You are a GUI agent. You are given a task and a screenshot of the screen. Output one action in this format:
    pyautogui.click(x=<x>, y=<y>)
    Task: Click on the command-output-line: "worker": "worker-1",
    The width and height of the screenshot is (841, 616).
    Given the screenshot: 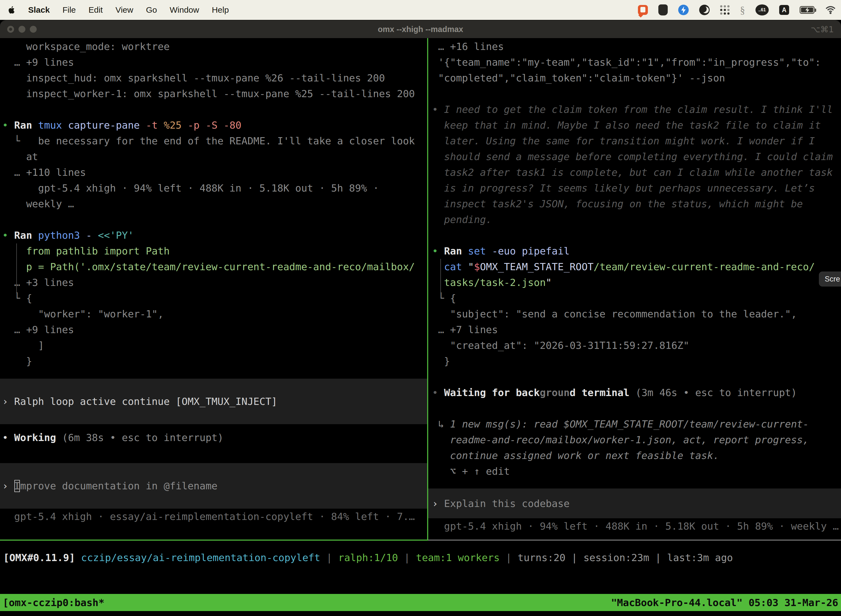 What is the action you would take?
    pyautogui.click(x=215, y=314)
    